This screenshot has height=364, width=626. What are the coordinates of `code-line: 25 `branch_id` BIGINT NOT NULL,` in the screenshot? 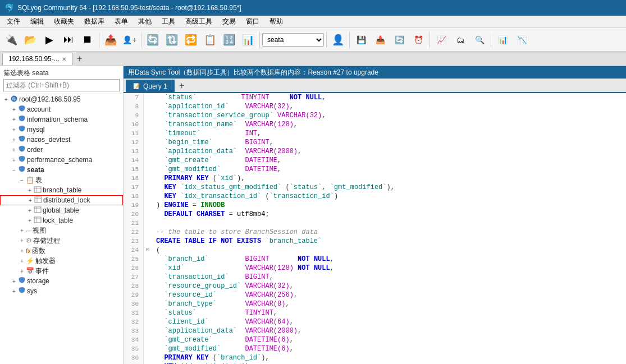 It's located at (375, 259).